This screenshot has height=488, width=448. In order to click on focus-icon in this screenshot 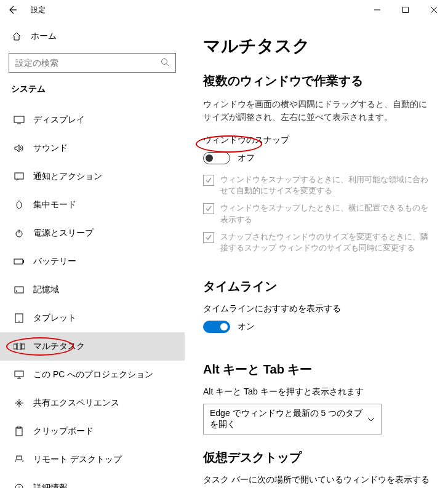, I will do `click(19, 205)`.